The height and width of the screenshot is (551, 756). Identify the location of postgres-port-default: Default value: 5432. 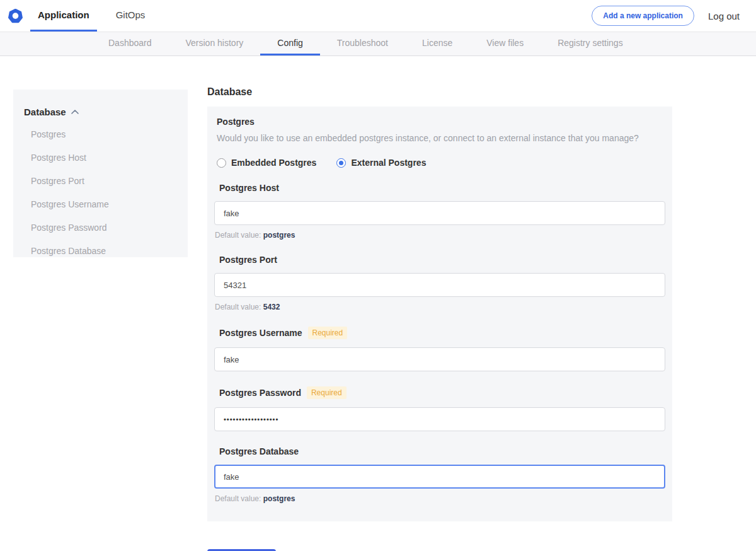
(440, 307).